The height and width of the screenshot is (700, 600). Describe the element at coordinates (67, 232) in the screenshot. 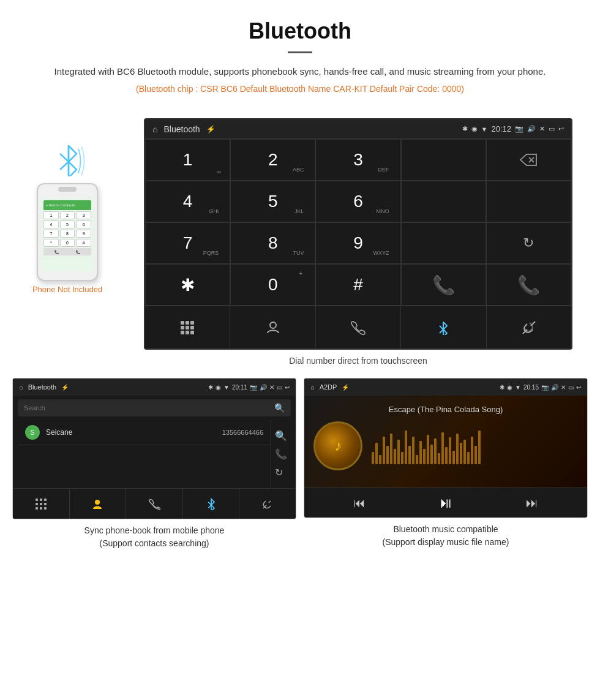

I see `phone-mockup: + Add to Contacts 1 2 3 4 5 6 7 8 9 * 0 …` at that location.